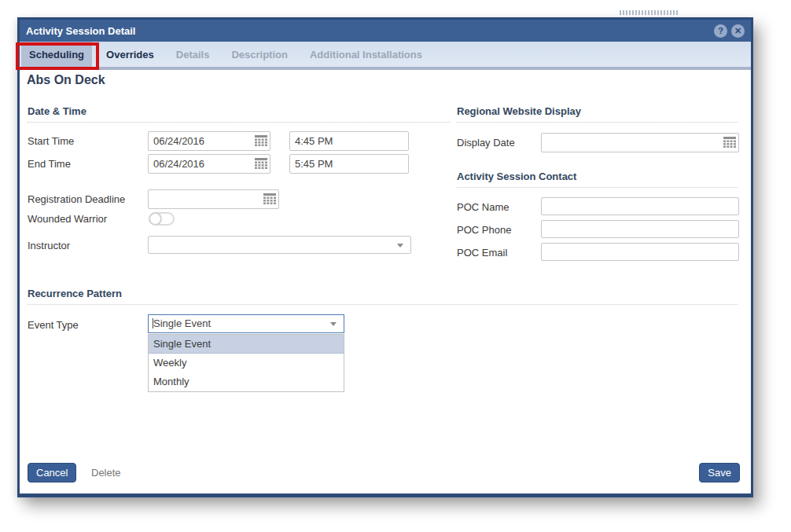 Image resolution: width=791 pixels, height=532 pixels. What do you see at coordinates (80, 31) in the screenshot?
I see `dialog-title: Activity Session Detail` at bounding box center [80, 31].